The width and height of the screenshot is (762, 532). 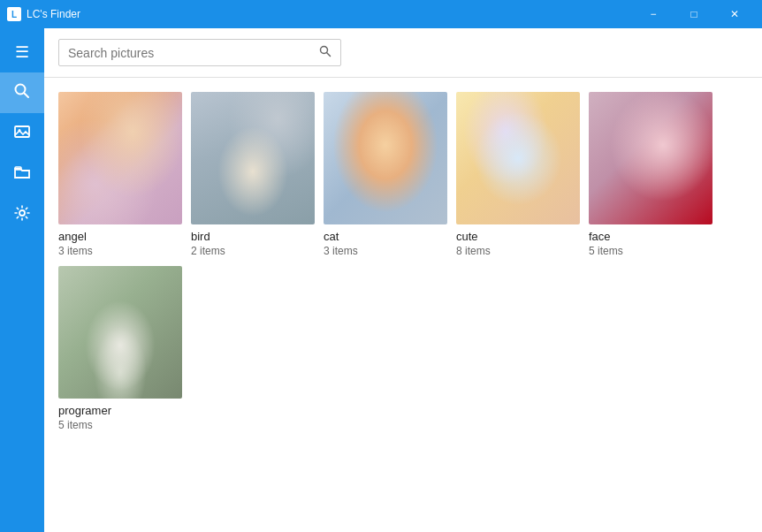 I want to click on gallery-thumb-angel, so click(x=120, y=158).